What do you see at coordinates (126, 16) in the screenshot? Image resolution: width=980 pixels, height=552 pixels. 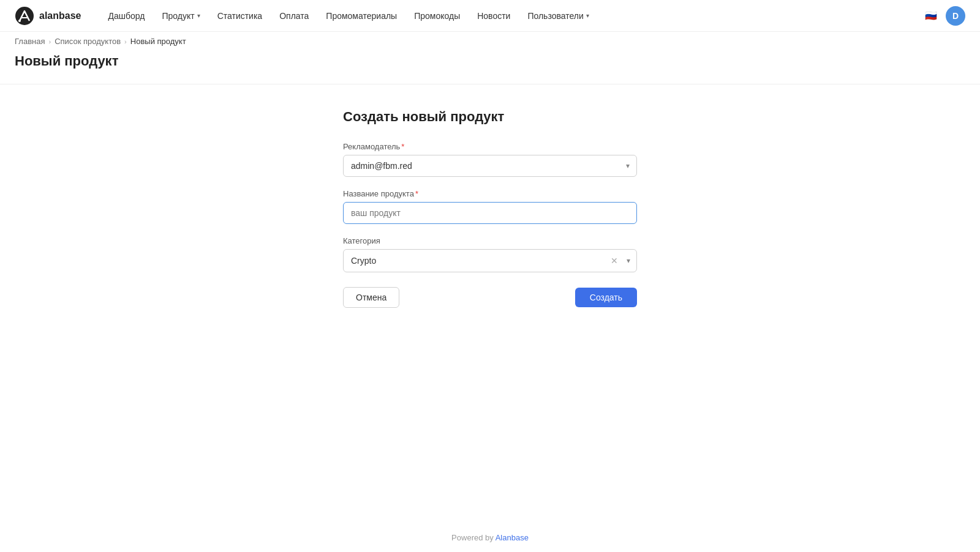 I see `nav-dashboard: Дашборд` at bounding box center [126, 16].